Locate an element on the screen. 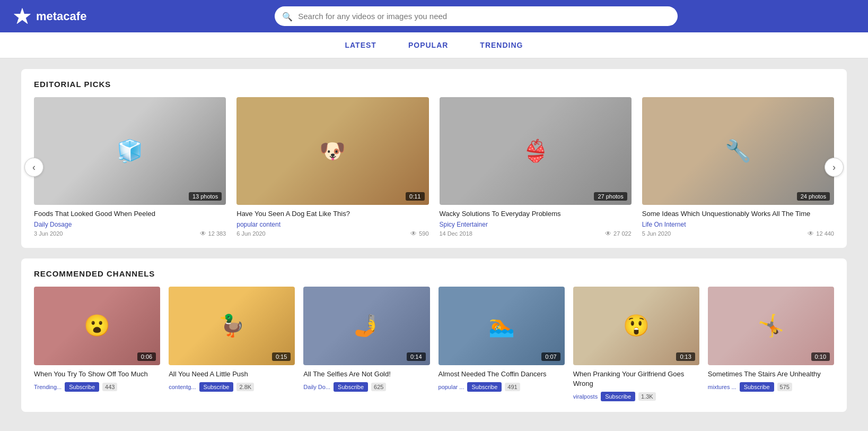 This screenshot has width=868, height=431. editorial-thumb-3: 👙 27 photos is located at coordinates (536, 151).